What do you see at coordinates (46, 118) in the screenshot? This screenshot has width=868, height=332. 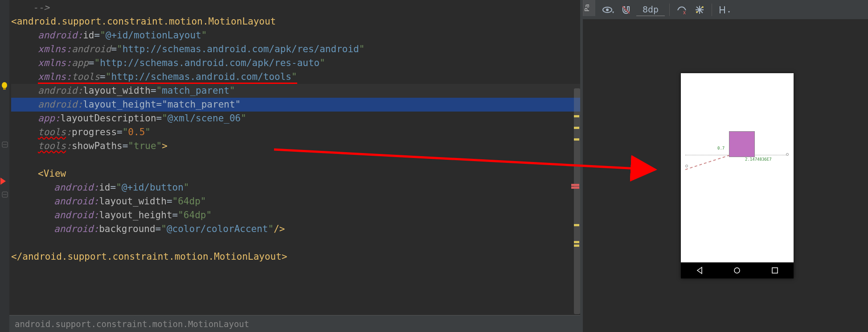 I see `code-ns: app` at bounding box center [46, 118].